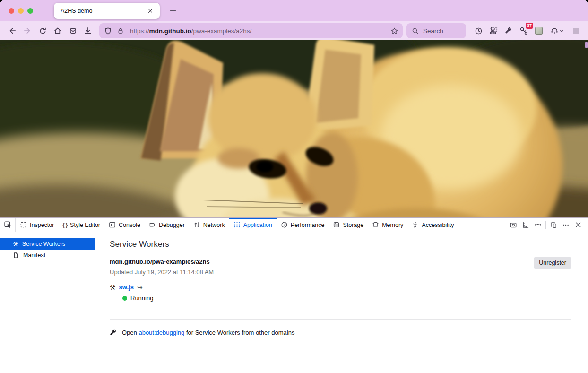  What do you see at coordinates (388, 225) in the screenshot?
I see `tab-memory: Memory` at bounding box center [388, 225].